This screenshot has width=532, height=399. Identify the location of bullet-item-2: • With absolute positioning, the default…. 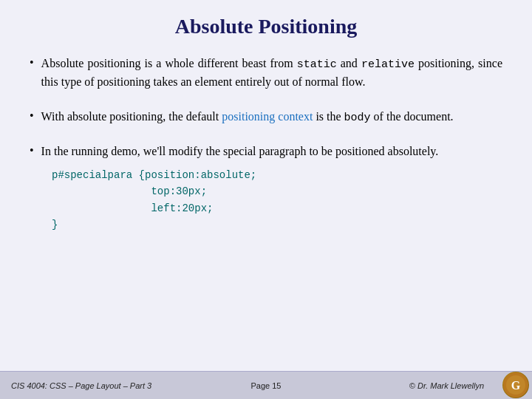
(266, 117).